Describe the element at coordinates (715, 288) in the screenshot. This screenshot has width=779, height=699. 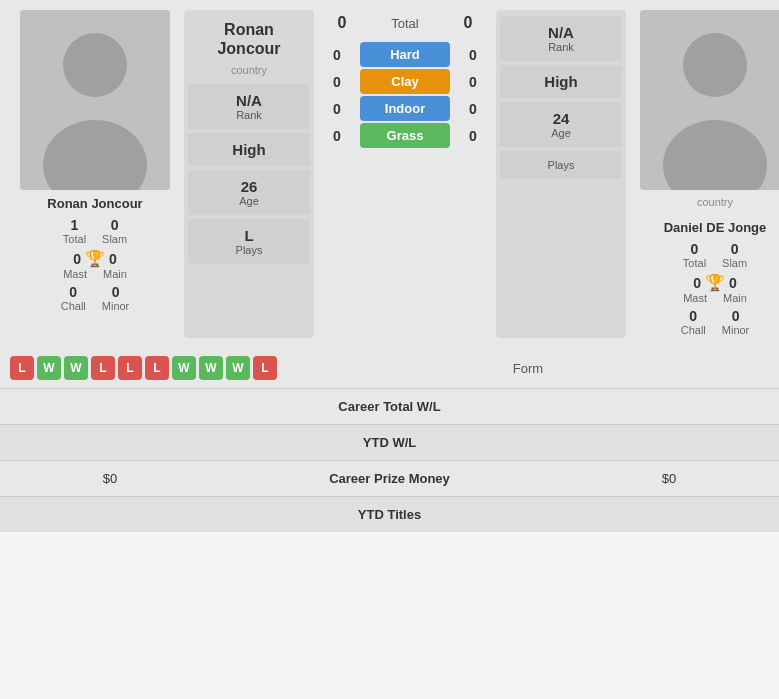
I see `right-stats-row-2: 0 🏆 0 Mast Main` at that location.